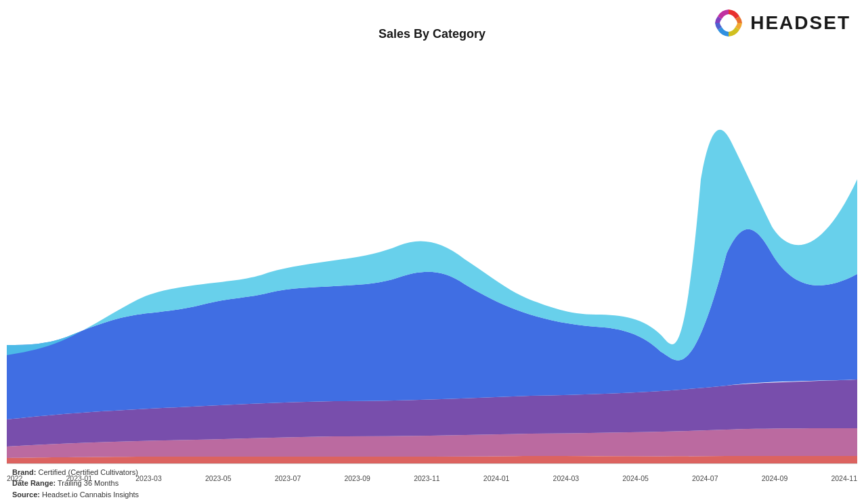 Image resolution: width=864 pixels, height=504 pixels. I want to click on x-label-11: 2024-09, so click(775, 478).